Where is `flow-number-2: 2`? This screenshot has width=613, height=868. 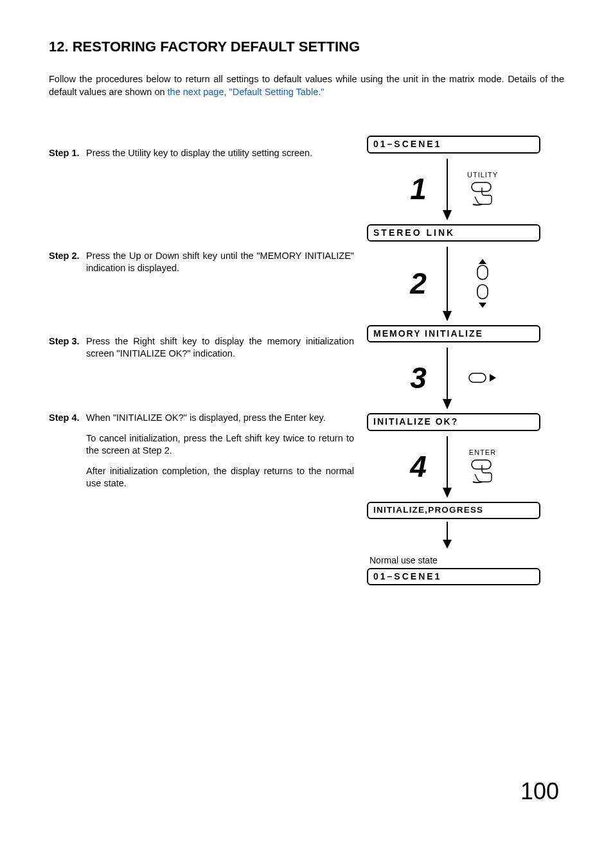 flow-number-2: 2 is located at coordinates (418, 283).